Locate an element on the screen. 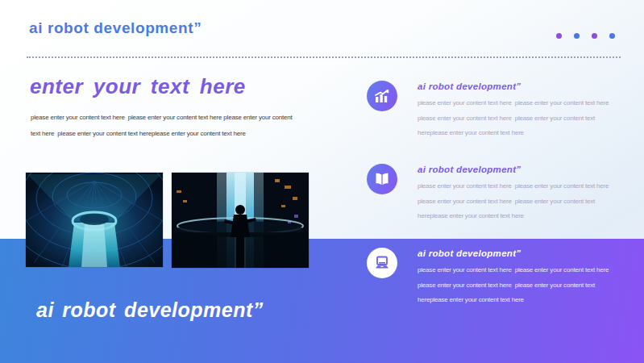 Image resolution: width=644 pixels, height=363 pixels. waterfall-silhouette-photo is located at coordinates (240, 220).